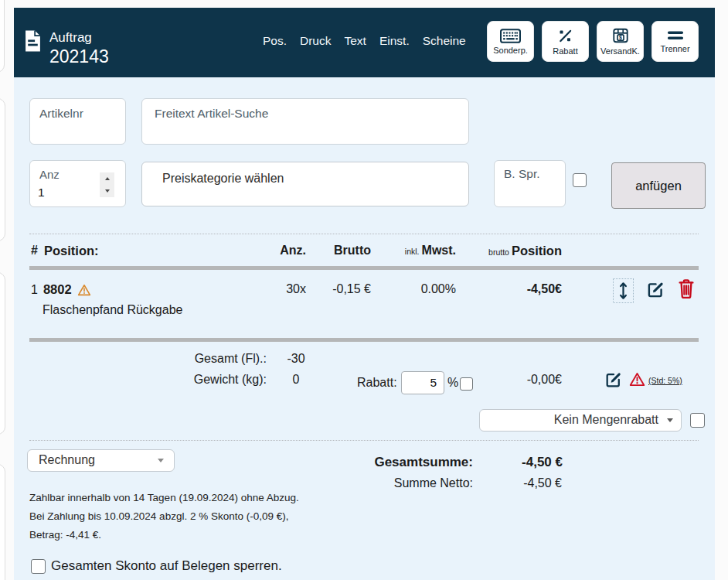  I want to click on rabatt-unit: %, so click(453, 383).